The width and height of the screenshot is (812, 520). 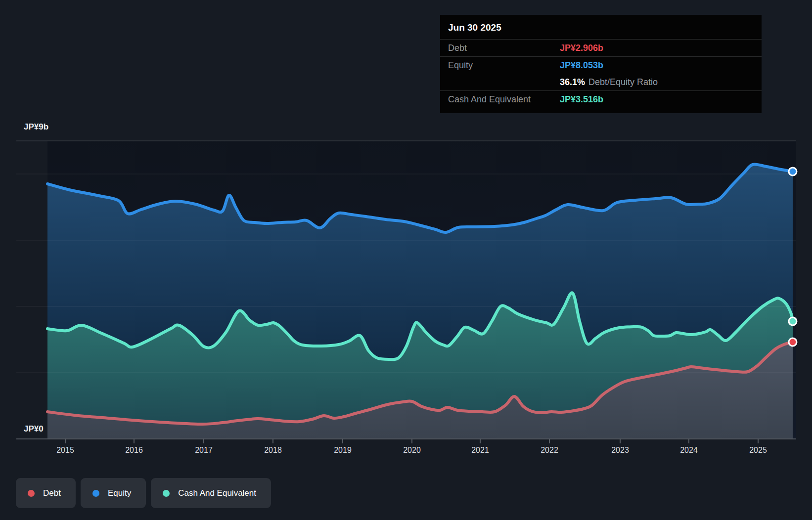 What do you see at coordinates (134, 450) in the screenshot?
I see `x-tick-label: 2016` at bounding box center [134, 450].